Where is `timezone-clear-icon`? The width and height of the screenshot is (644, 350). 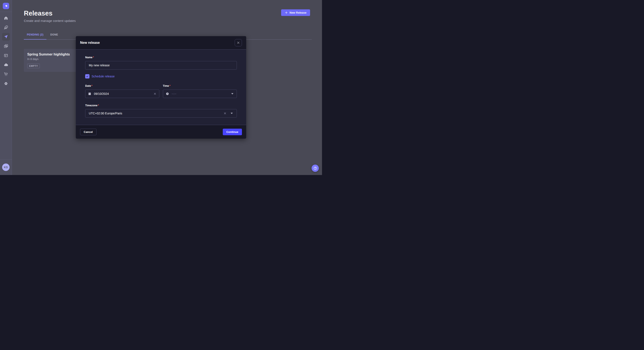
timezone-clear-icon is located at coordinates (225, 113).